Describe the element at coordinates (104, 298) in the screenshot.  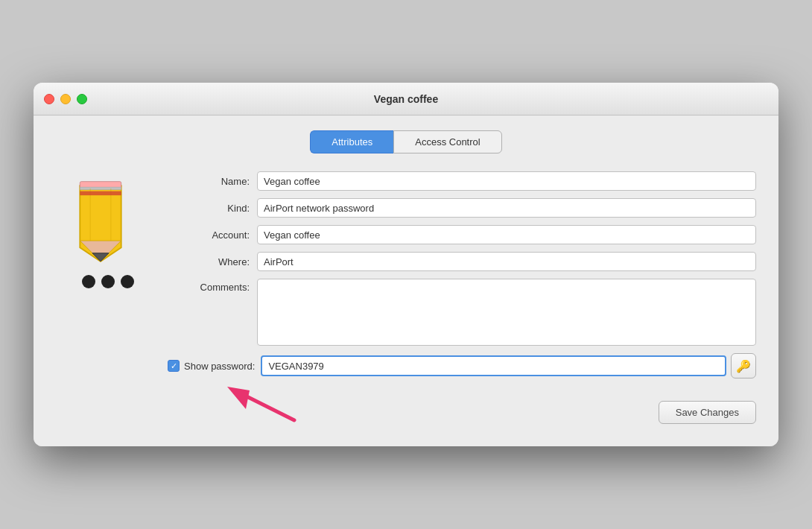
I see `icon-area` at that location.